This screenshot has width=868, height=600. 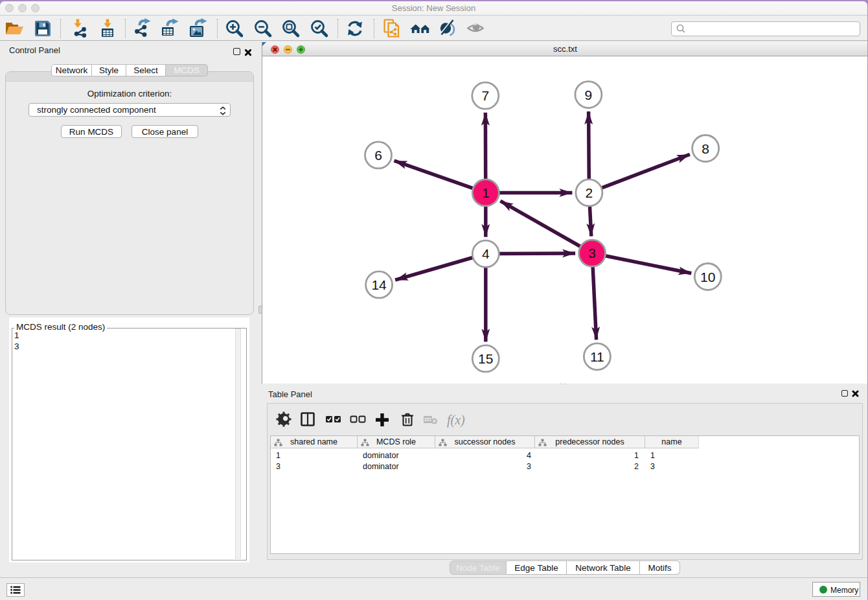 I want to click on svg-text: 1, so click(x=486, y=193).